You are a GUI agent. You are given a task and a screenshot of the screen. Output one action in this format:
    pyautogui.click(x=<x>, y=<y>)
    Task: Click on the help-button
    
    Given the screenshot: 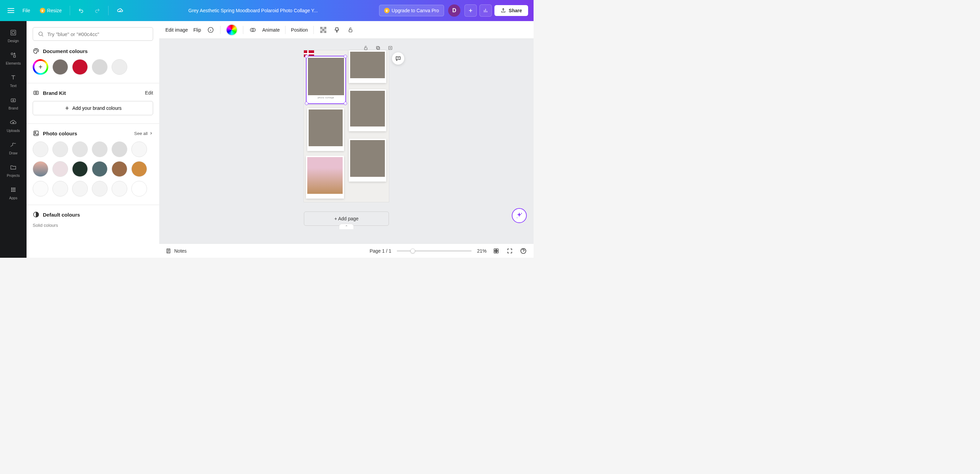 What is the action you would take?
    pyautogui.click(x=523, y=251)
    